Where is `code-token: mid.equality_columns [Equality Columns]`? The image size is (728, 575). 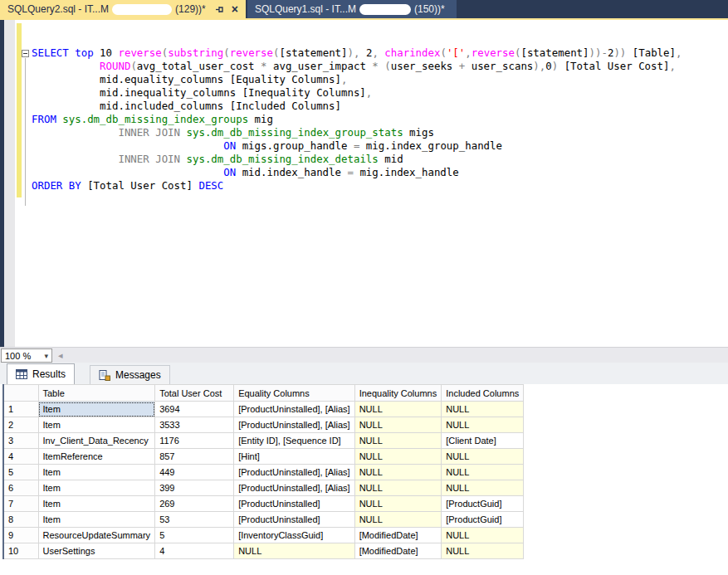
code-token: mid.equality_columns [Equality Columns] is located at coordinates (221, 80).